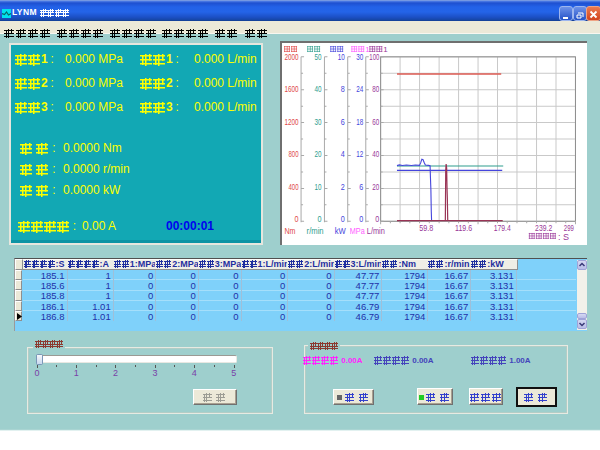 This screenshot has height=450, width=600. What do you see at coordinates (386, 50) in the screenshot?
I see `svg-text: 1` at bounding box center [386, 50].